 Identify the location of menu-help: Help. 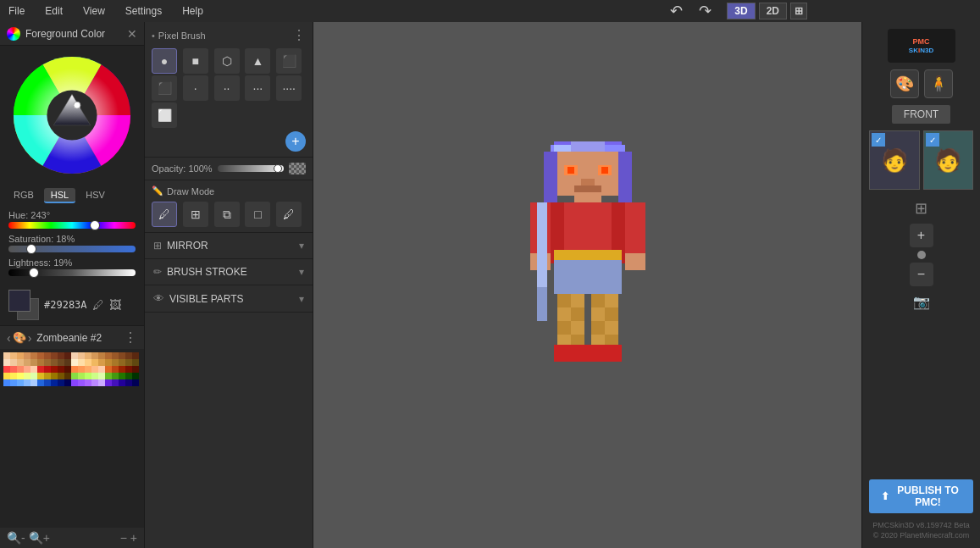
(193, 11).